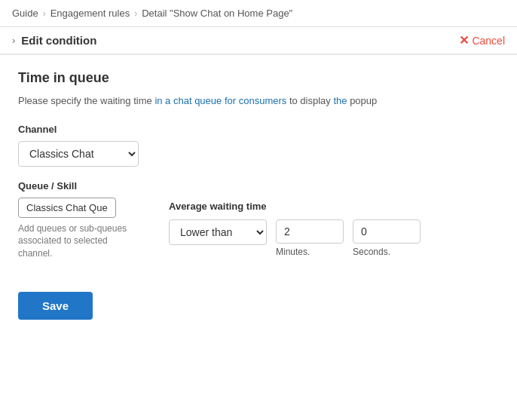  I want to click on header-left: › Edit condition, so click(54, 41).